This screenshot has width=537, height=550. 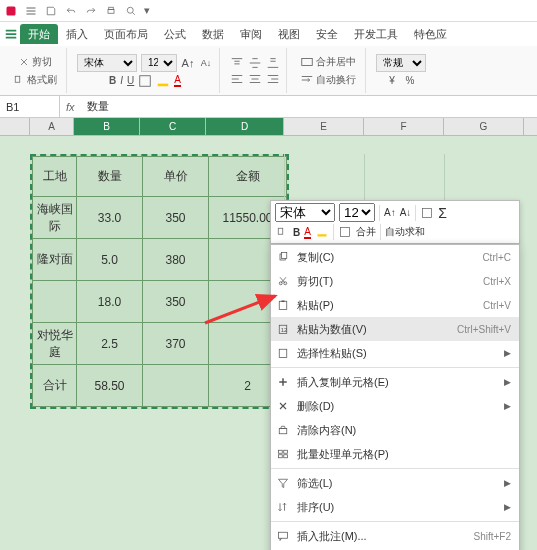 What do you see at coordinates (147, 10) in the screenshot?
I see `more-icon: ▾` at bounding box center [147, 10].